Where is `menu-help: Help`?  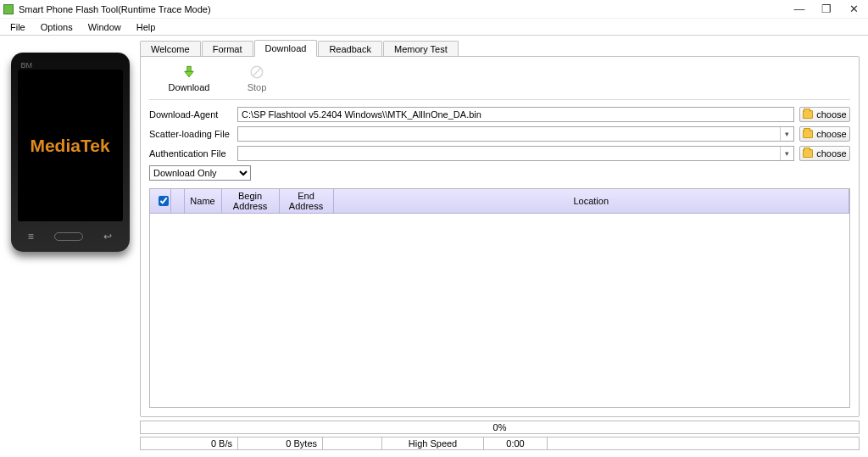 menu-help: Help is located at coordinates (146, 27).